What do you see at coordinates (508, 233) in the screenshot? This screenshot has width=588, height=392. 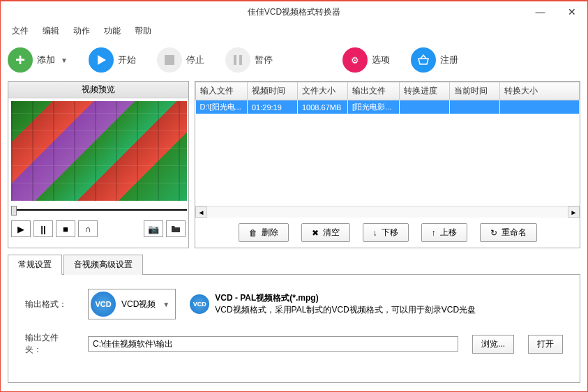 I see `rename-button: ↻重命名` at bounding box center [508, 233].